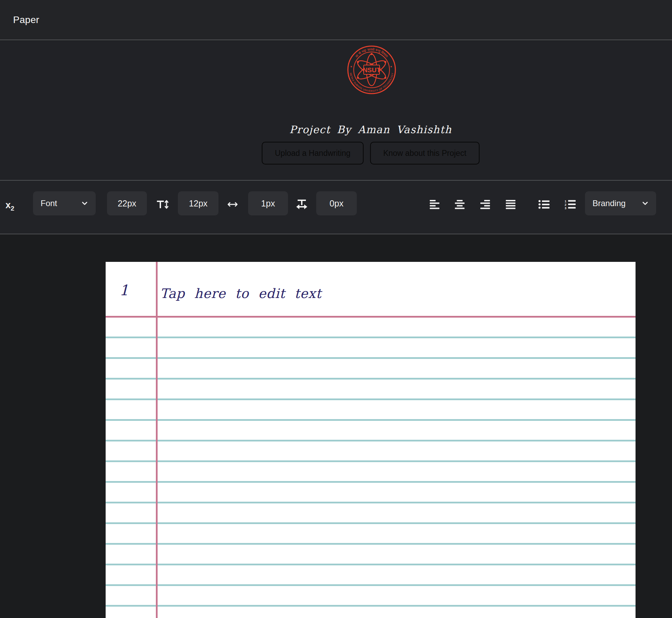  Describe the element at coordinates (485, 204) in the screenshot. I see `align-right-icon` at that location.